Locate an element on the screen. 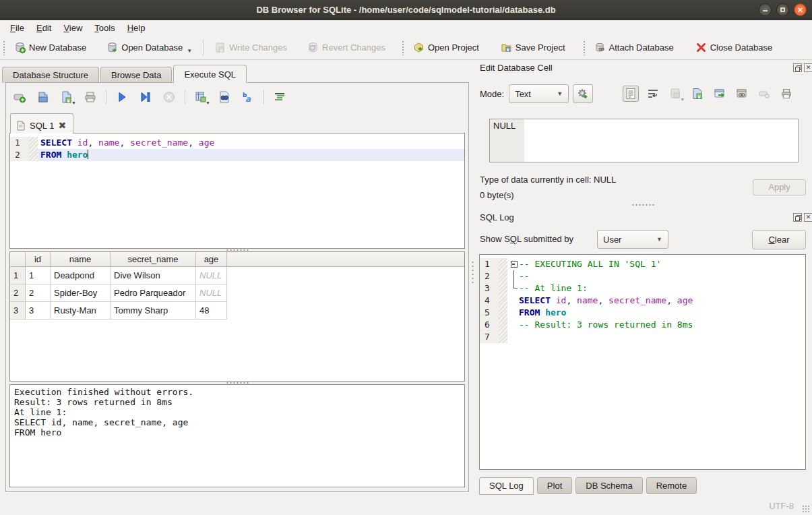 This screenshot has height=515, width=812. tab-browse-data: Browse Data is located at coordinates (136, 75).